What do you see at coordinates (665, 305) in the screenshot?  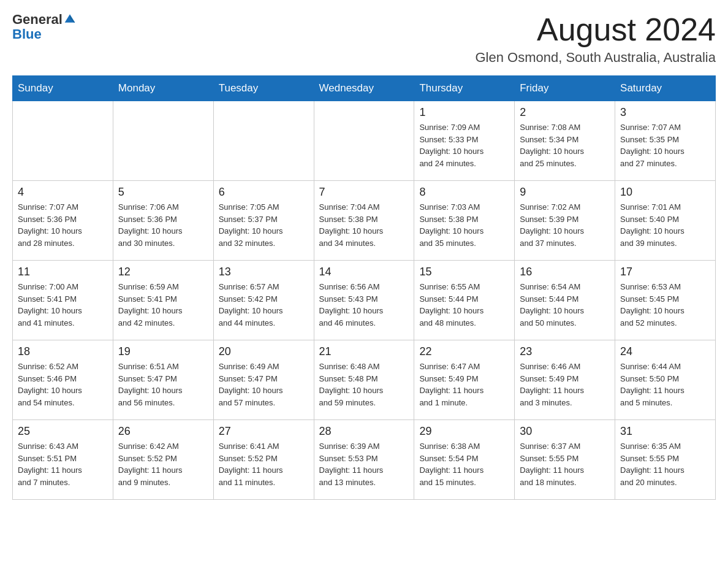 I see `day-info: Sunrise: 6:53 AM Sunset: 5:45 PM Dayligh…` at bounding box center [665, 305].